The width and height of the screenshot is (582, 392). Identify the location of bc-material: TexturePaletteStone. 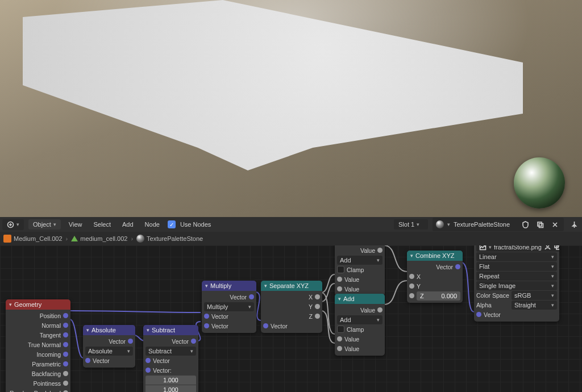
(175, 239).